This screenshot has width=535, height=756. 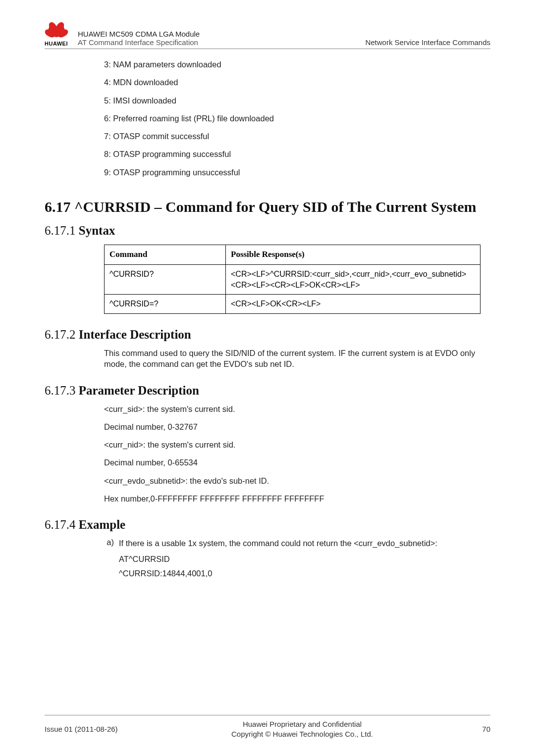 What do you see at coordinates (268, 525) in the screenshot?
I see `subsection-example: 6.17.4 Example` at bounding box center [268, 525].